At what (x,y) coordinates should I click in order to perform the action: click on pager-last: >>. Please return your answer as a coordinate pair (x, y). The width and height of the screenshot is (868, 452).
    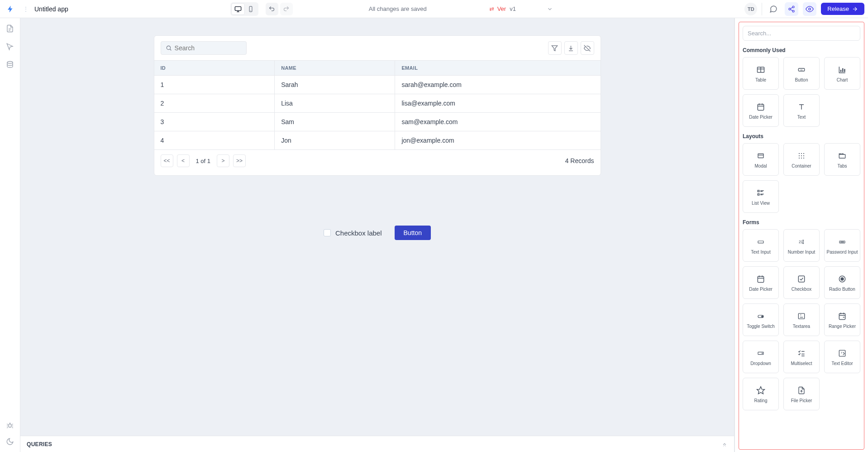
    Looking at the image, I should click on (239, 161).